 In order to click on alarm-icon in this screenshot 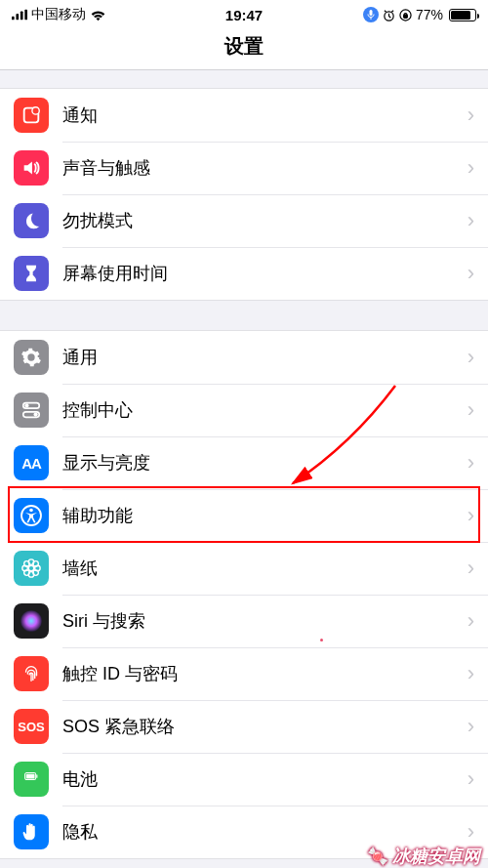, I will do `click(388, 16)`.